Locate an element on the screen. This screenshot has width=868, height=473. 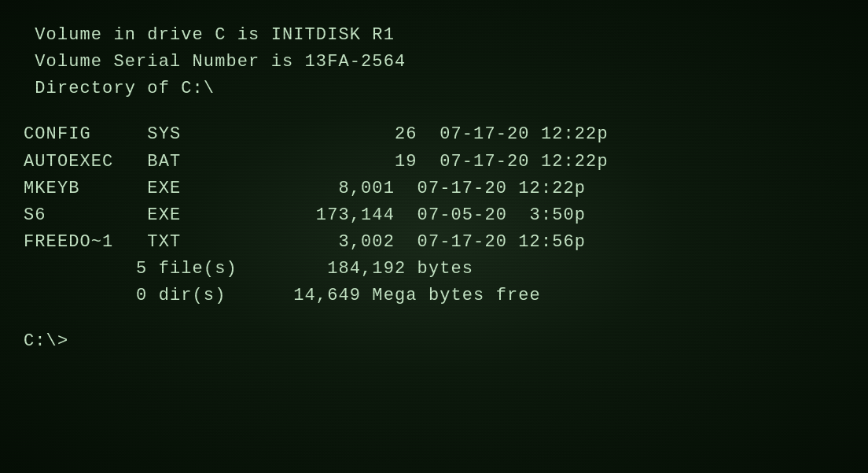
directory-line: Directory of C:\ is located at coordinates (434, 89).